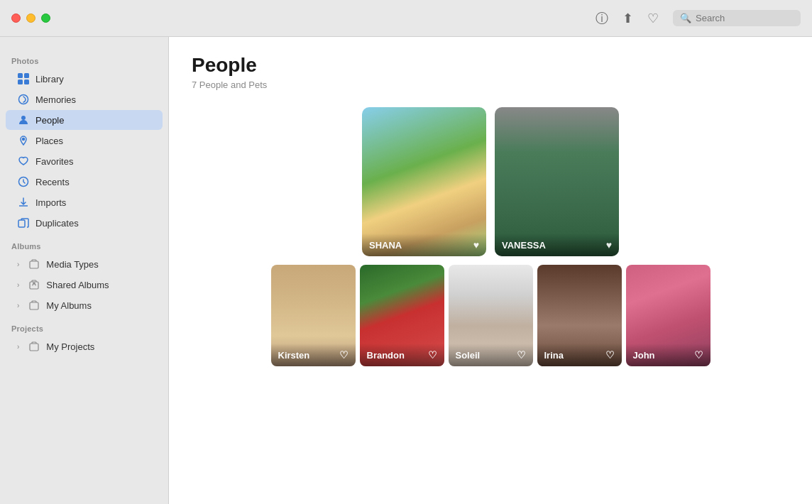 This screenshot has width=812, height=504. What do you see at coordinates (386, 355) in the screenshot?
I see `person-name-brandon: Brandon` at bounding box center [386, 355].